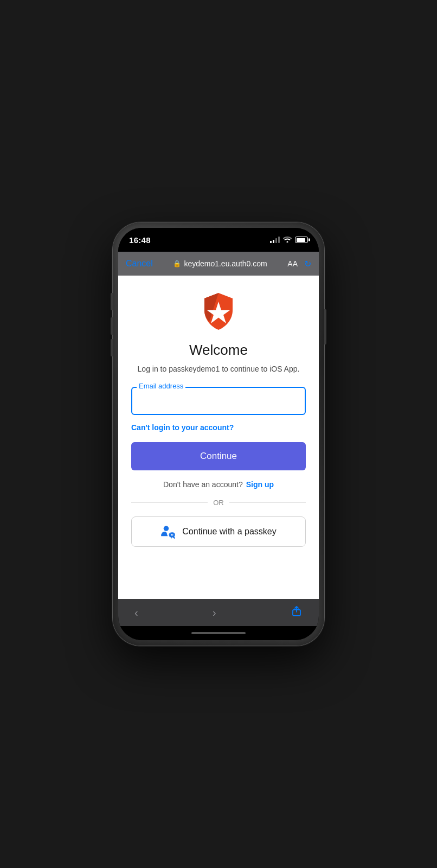  What do you see at coordinates (218, 456) in the screenshot?
I see `continue-button: Continue` at bounding box center [218, 456].